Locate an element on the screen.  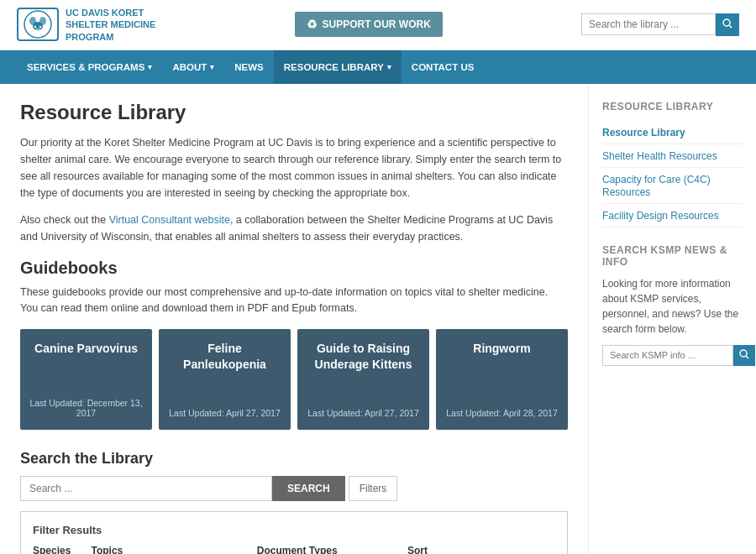
page-title: Resource Library is located at coordinates (294, 112).